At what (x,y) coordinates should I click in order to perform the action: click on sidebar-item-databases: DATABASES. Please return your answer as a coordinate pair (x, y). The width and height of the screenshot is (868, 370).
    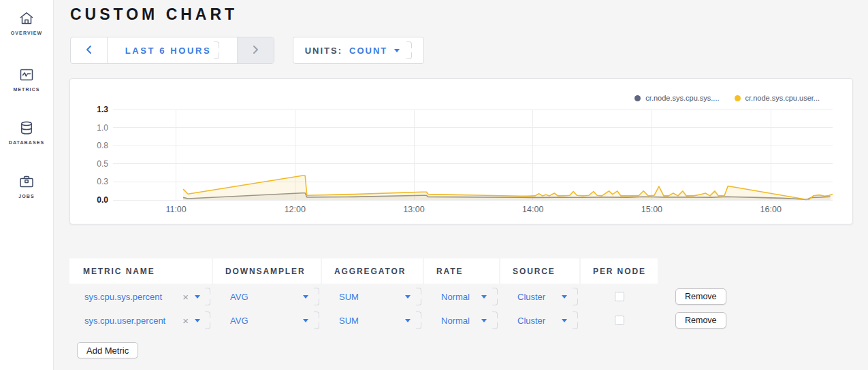
    Looking at the image, I should click on (27, 132).